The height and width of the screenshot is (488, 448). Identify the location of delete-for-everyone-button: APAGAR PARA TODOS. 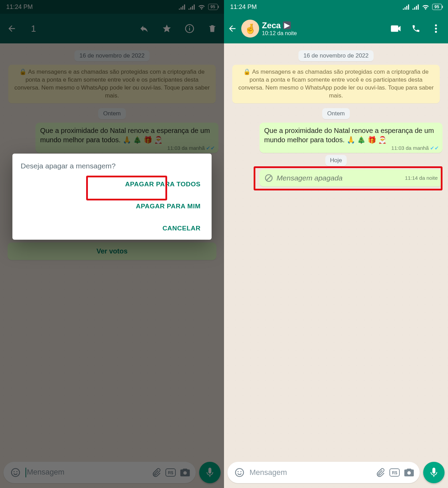
(163, 184).